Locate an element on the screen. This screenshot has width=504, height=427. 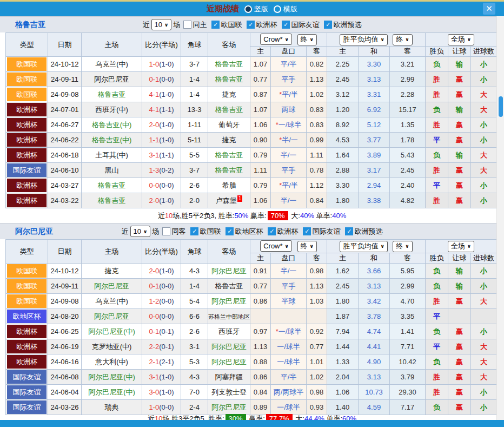
half-time-score: (1-1) is located at coordinates (167, 155).